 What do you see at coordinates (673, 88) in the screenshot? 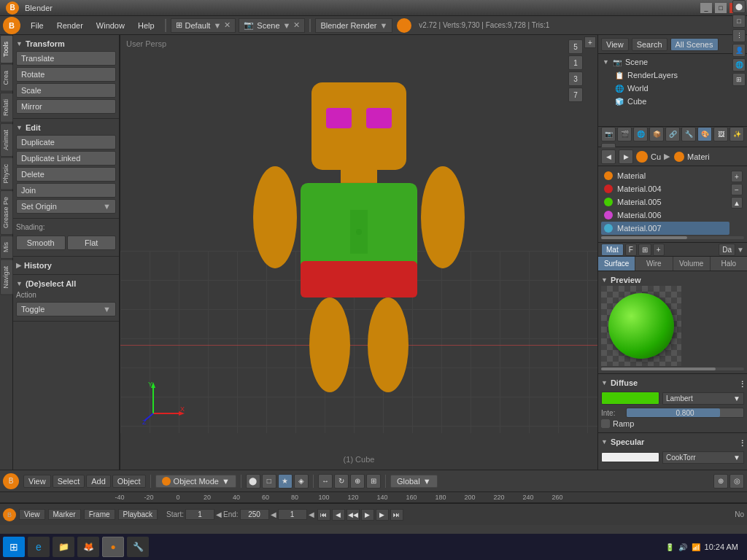
I see `scene-tree-world: 🌐 World` at bounding box center [673, 88].